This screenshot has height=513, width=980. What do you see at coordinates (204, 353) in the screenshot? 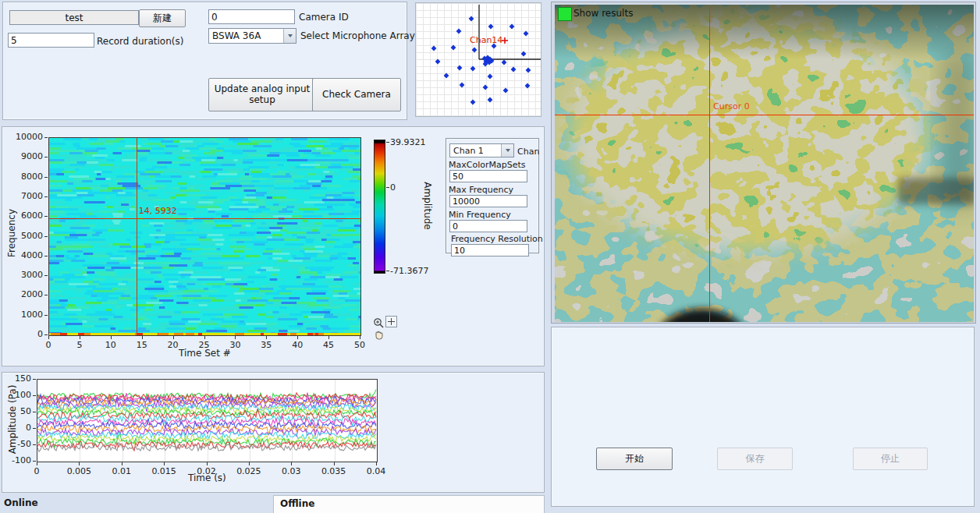
I see `spectrogram-x-axis-title: Time Set #` at bounding box center [204, 353].